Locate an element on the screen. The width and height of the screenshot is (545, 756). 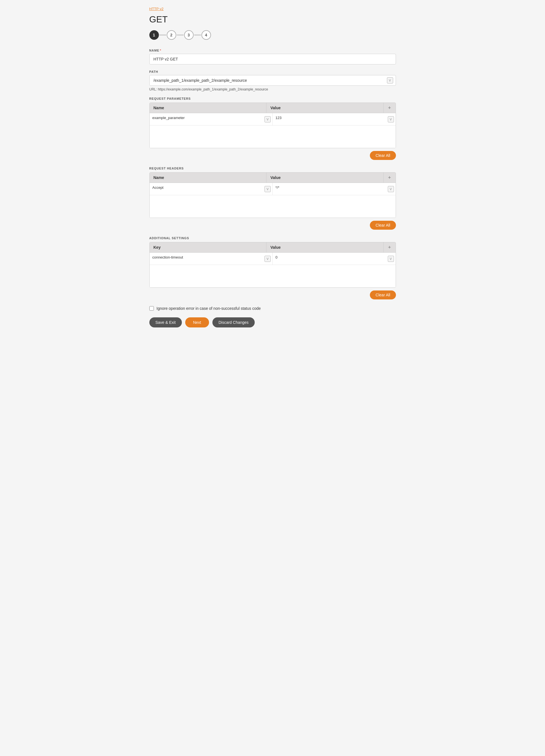
name-label: NAME* is located at coordinates (273, 50).